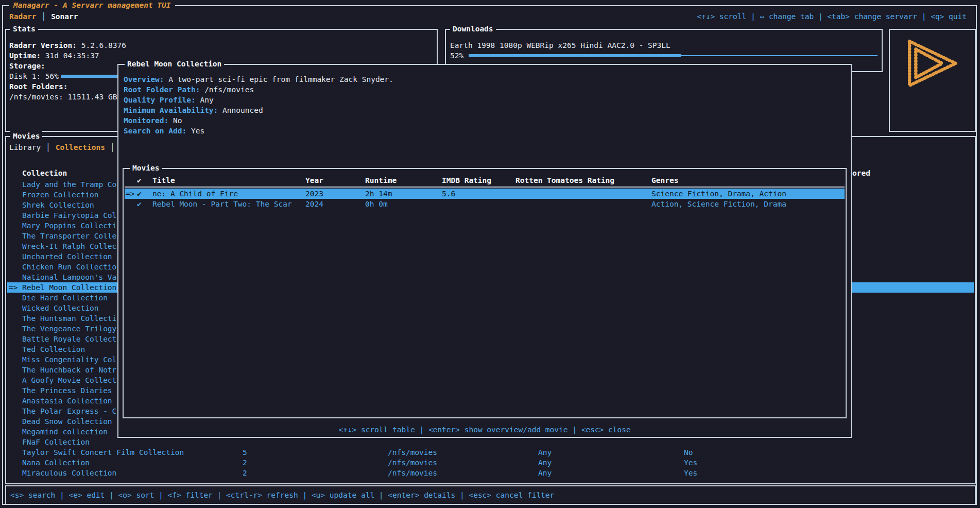  I want to click on movies-sub-tabs: Library│Collections│, so click(65, 147).